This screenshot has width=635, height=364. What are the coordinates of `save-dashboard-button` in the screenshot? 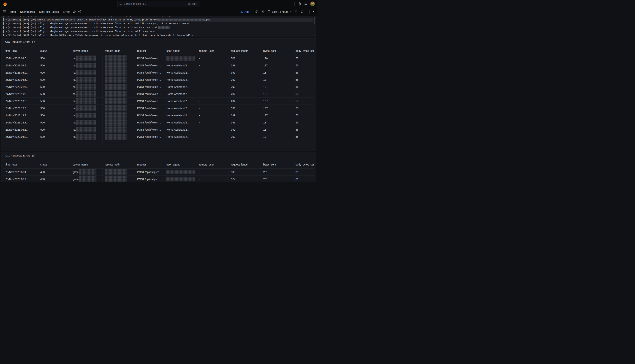 It's located at (257, 12).